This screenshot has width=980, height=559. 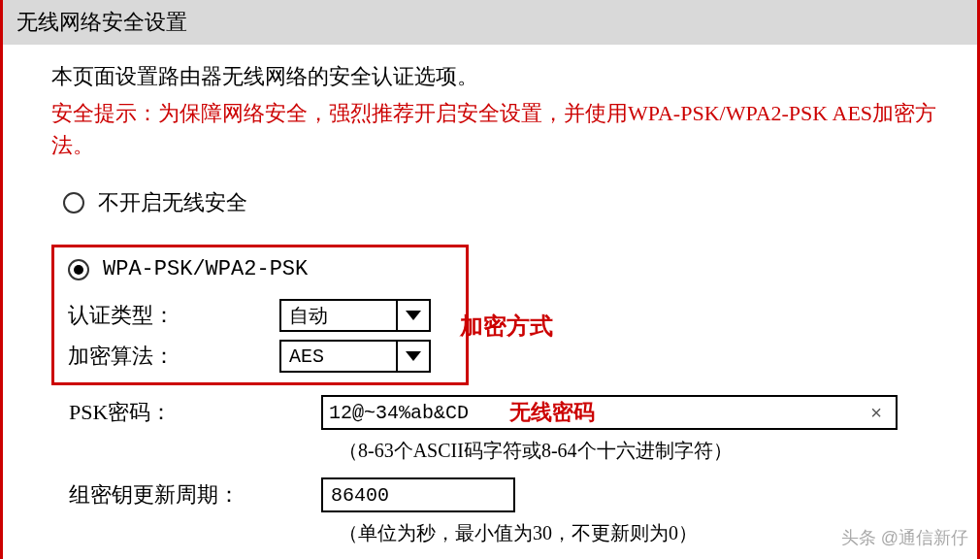 I want to click on rekey-label: 组密钥更新周期：, so click(x=195, y=495).